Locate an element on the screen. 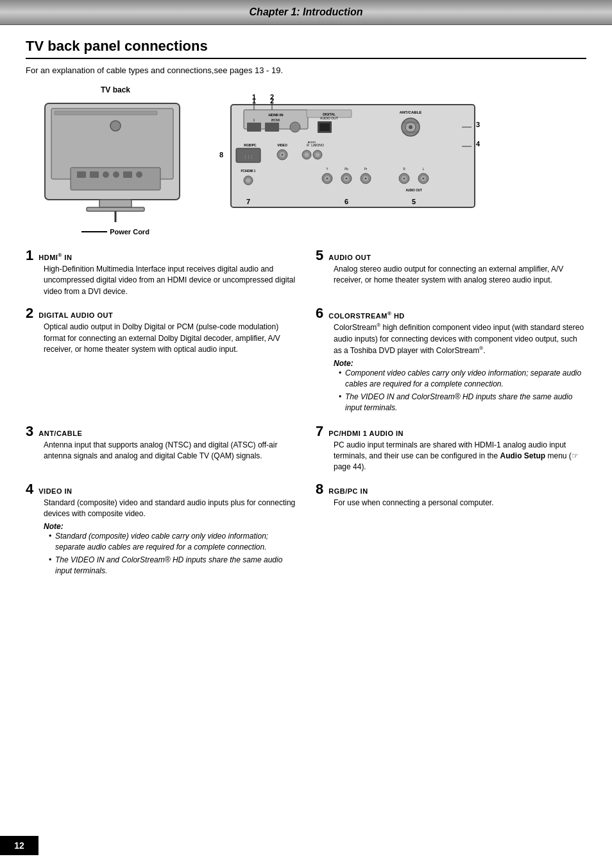  item-6-note-label: Note: is located at coordinates (460, 363).